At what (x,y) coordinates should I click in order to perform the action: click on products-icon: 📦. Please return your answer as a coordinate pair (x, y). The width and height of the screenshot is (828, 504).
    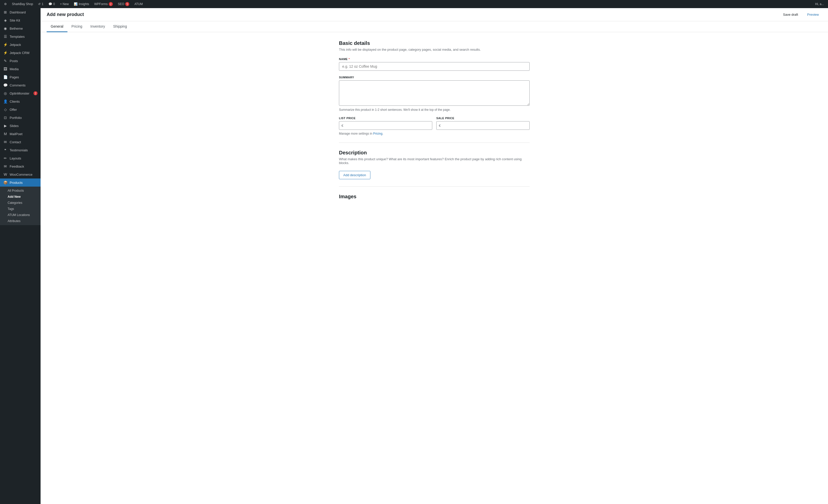
    Looking at the image, I should click on (5, 182).